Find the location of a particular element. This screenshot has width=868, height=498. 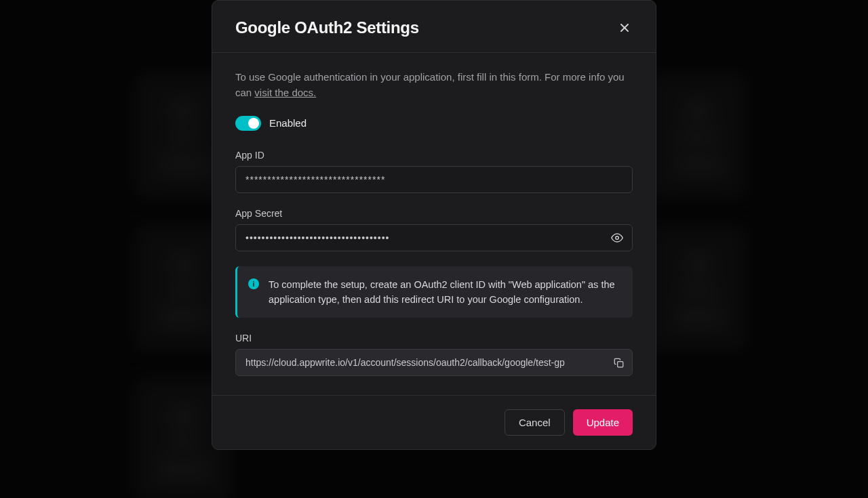

update-button: Update is located at coordinates (603, 423).